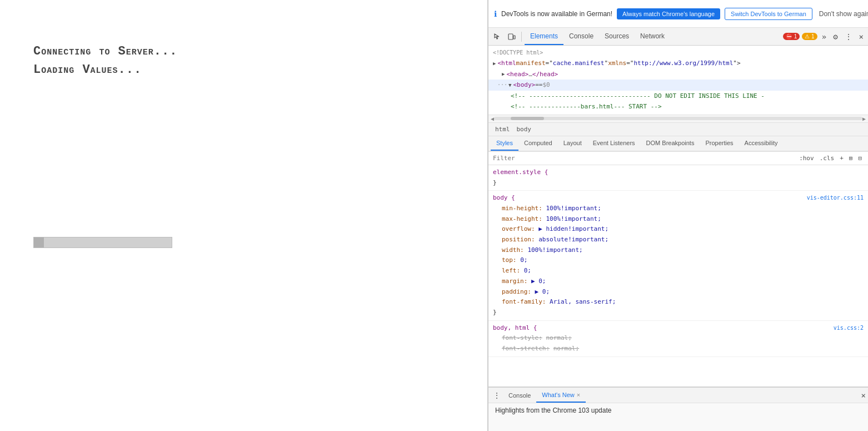 This screenshot has width=868, height=431. Describe the element at coordinates (678, 260) in the screenshot. I see `css-prop-top: top: 0;` at that location.